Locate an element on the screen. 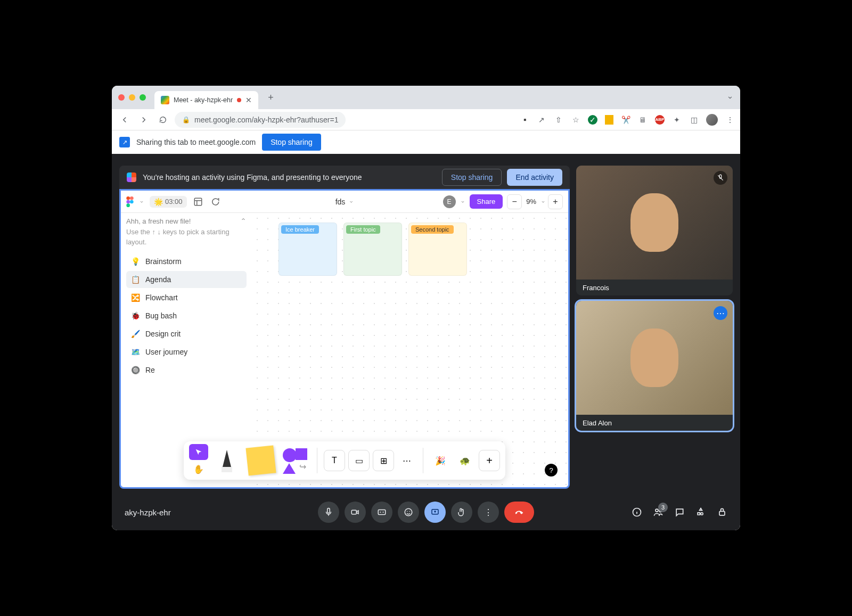 The image size is (852, 616). window-controls is located at coordinates (132, 97).